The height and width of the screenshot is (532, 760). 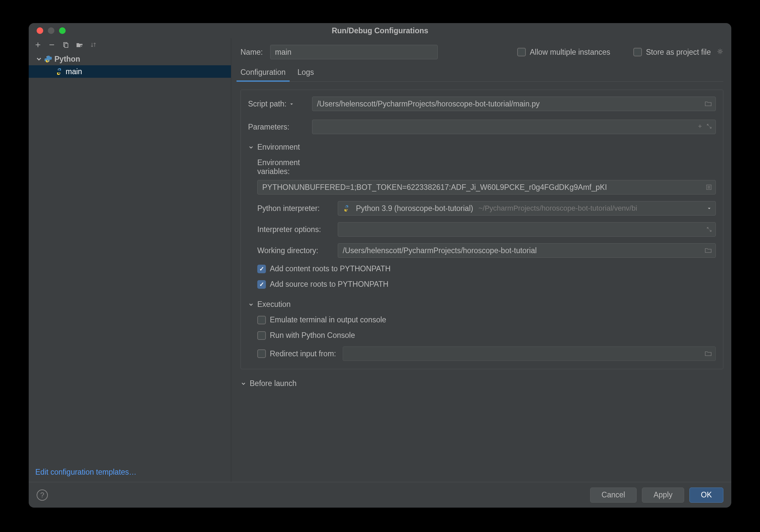 What do you see at coordinates (130, 59) in the screenshot?
I see `tree-node-python: Python` at bounding box center [130, 59].